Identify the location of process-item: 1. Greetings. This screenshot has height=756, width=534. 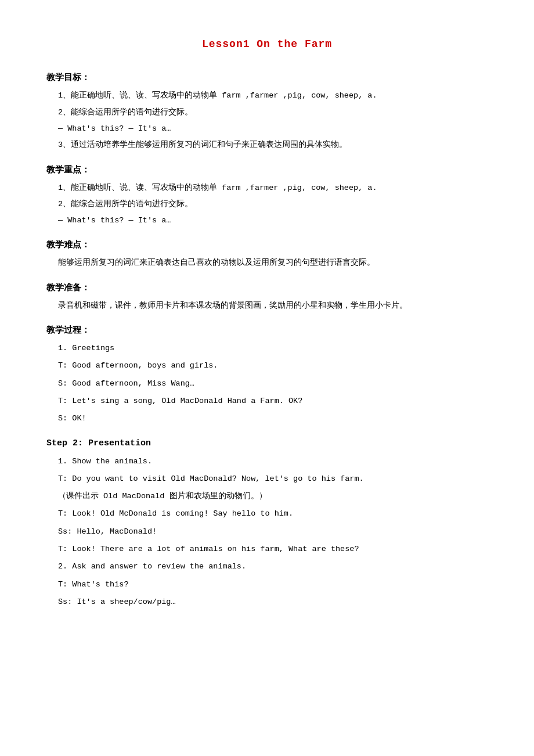
(273, 348).